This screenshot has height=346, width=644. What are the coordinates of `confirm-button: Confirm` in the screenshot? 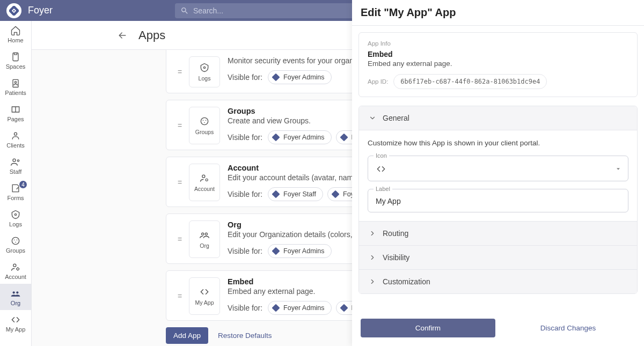 It's located at (428, 328).